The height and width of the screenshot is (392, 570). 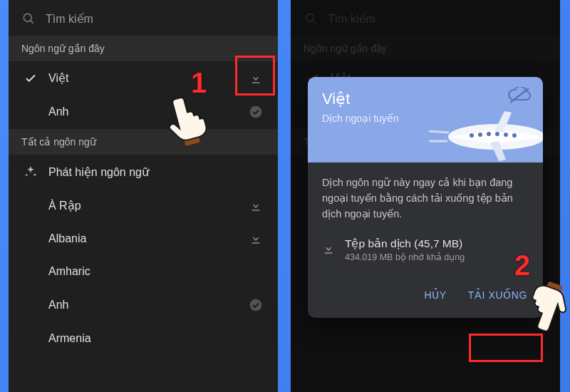 What do you see at coordinates (147, 272) in the screenshot?
I see `lang-label: Amharic` at bounding box center [147, 272].